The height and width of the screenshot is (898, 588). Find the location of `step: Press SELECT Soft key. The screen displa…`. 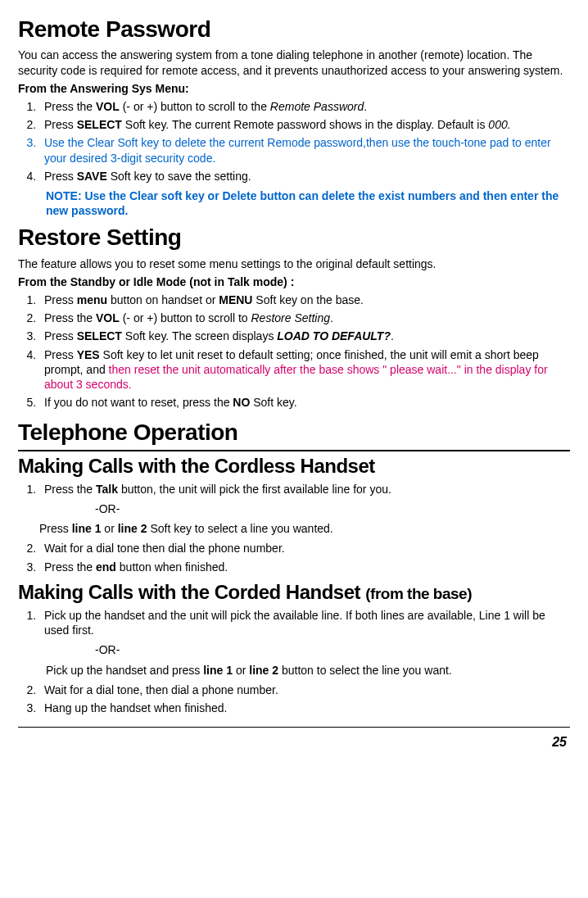

step: Press SELECT Soft key. The screen displa… is located at coordinates (305, 336).